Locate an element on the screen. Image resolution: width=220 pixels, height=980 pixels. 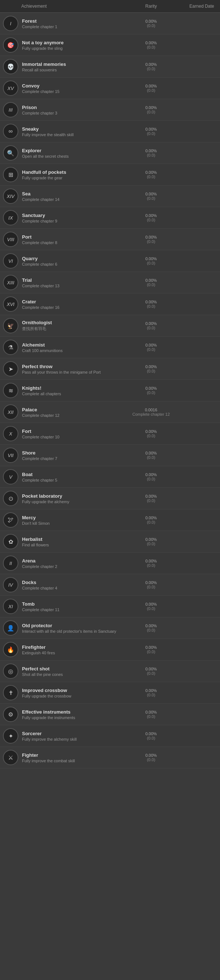
achievement-desc: Fully improve the alchemy skill is located at coordinates (75, 739).